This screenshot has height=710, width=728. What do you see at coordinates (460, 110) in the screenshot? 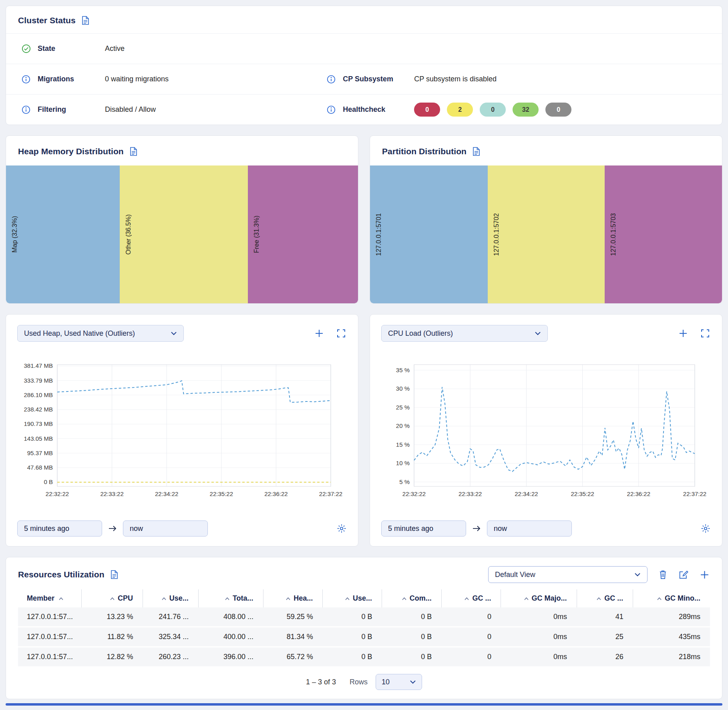
I see `healthcheck-status-badge: 2` at bounding box center [460, 110].